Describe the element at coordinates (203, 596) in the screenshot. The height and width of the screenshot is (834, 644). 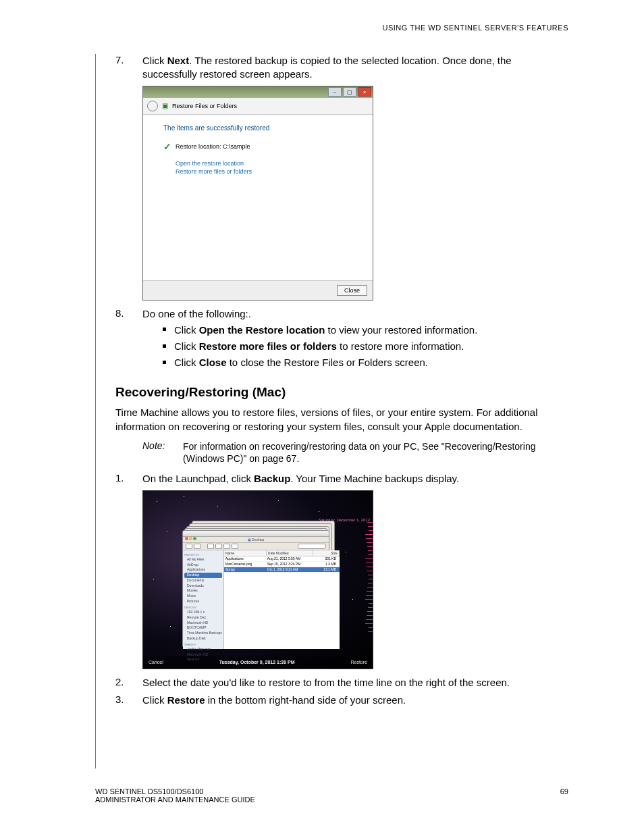
I see `sidebar-item: Music` at that location.